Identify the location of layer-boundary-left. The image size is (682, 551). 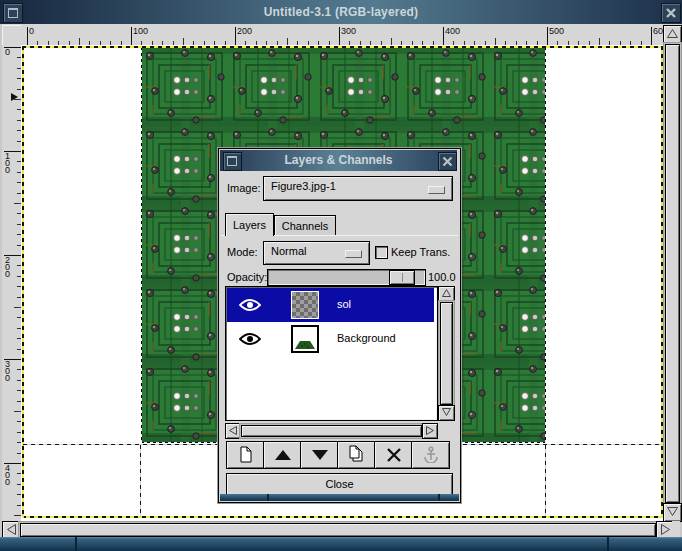
(142, 245).